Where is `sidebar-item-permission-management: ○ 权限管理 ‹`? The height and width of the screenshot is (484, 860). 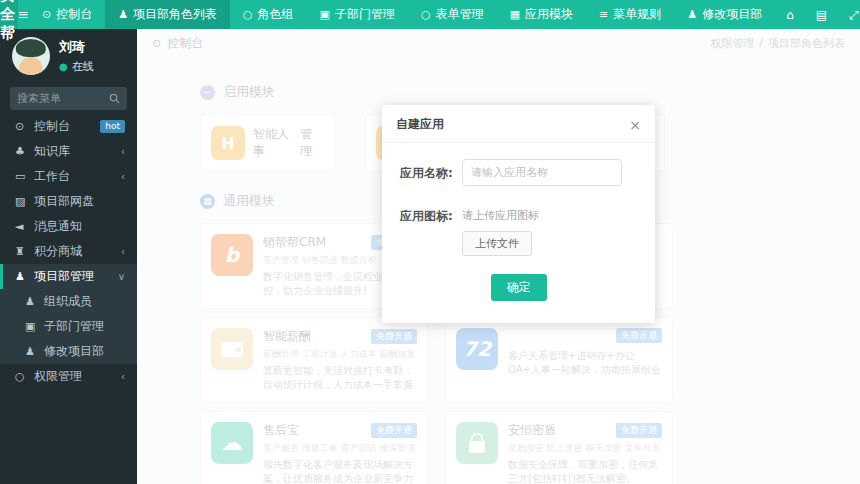
sidebar-item-permission-management: ○ 权限管理 ‹ is located at coordinates (68, 376).